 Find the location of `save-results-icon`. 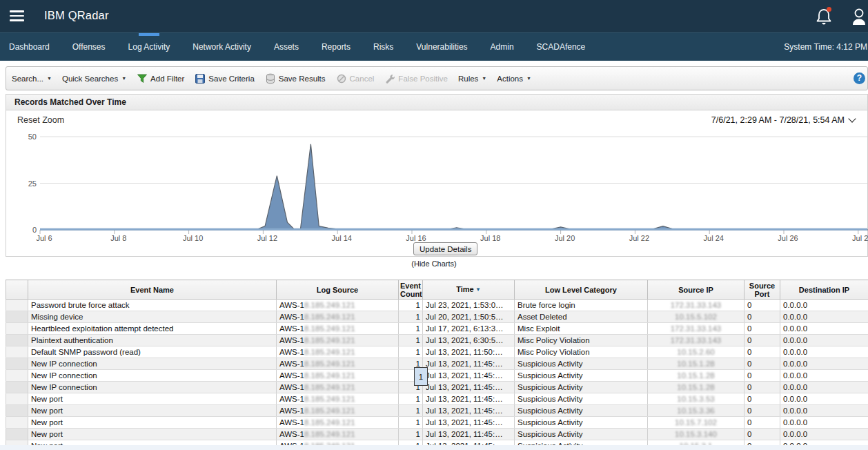

save-results-icon is located at coordinates (270, 79).